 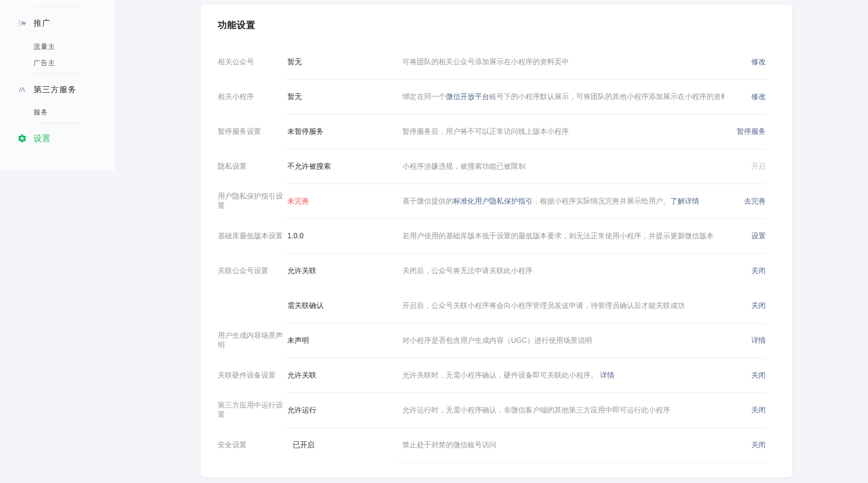 What do you see at coordinates (343, 201) in the screenshot?
I see `row-value: 未完善` at bounding box center [343, 201].